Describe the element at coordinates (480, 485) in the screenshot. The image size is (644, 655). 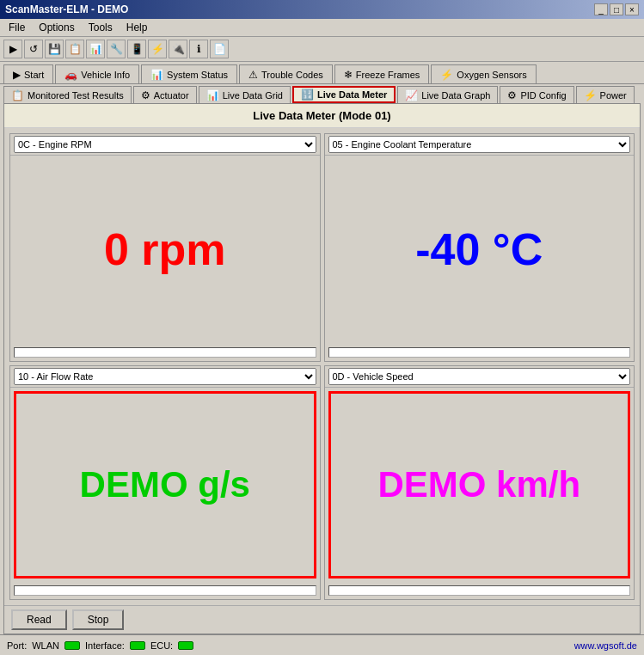
I see `meter-speed-value-area: DEMO km/h` at that location.